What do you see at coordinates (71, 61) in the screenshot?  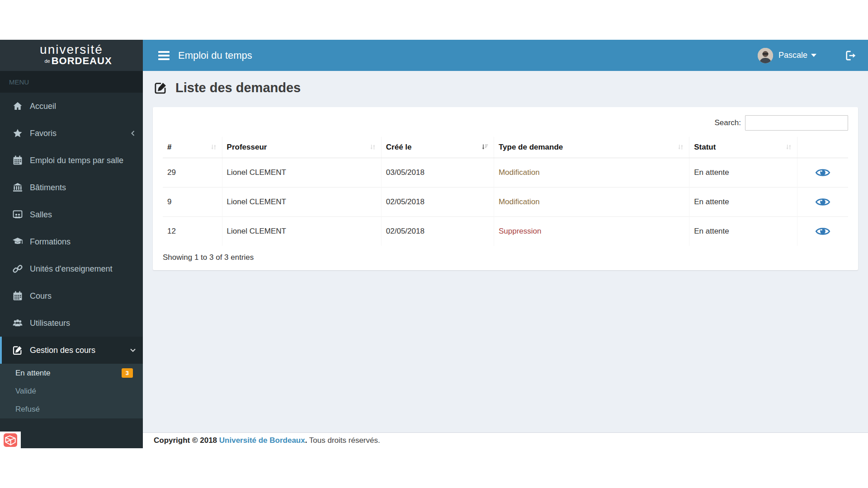 I see `logo-text-bordeaux: deBORDEAUX` at bounding box center [71, 61].